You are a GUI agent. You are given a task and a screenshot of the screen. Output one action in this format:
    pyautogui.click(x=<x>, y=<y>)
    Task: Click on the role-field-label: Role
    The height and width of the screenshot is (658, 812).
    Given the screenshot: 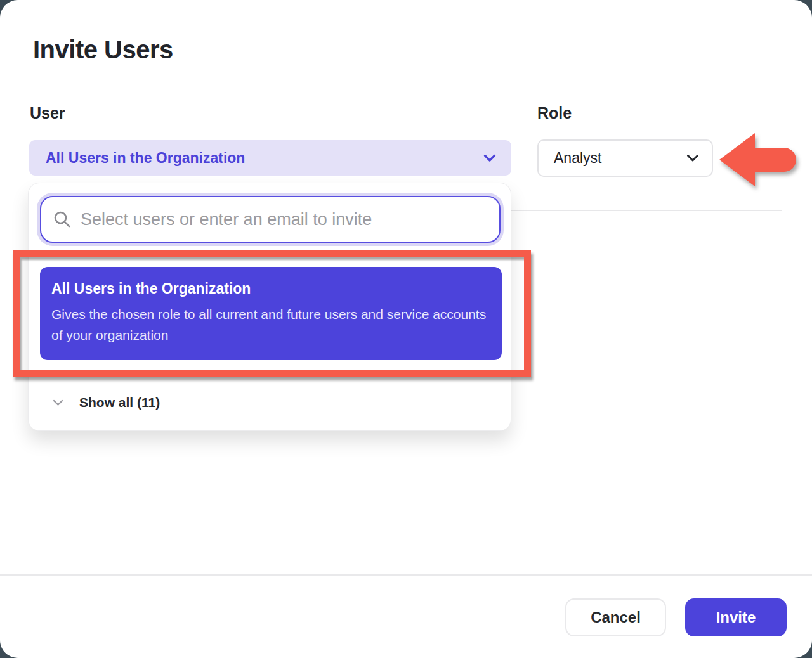 What is the action you would take?
    pyautogui.click(x=554, y=113)
    